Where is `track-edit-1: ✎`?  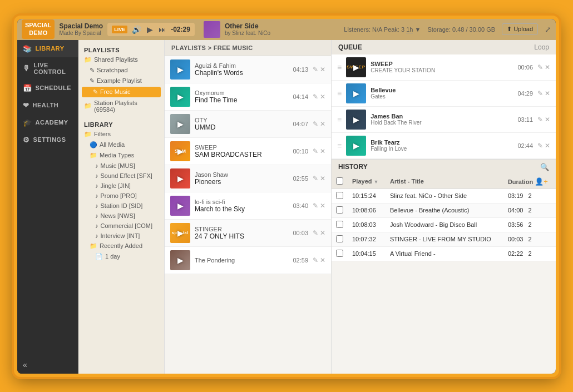
track-edit-1: ✎ is located at coordinates (315, 70).